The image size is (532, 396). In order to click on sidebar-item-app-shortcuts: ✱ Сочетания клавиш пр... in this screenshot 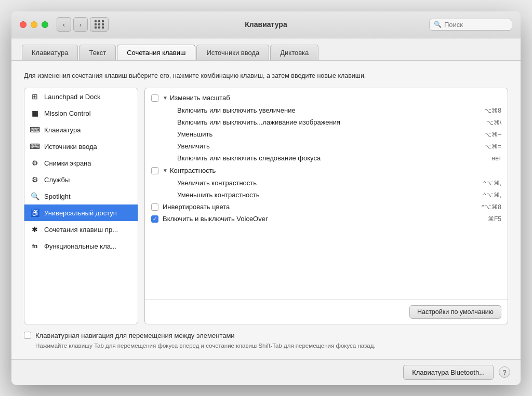, I will do `click(81, 229)`.